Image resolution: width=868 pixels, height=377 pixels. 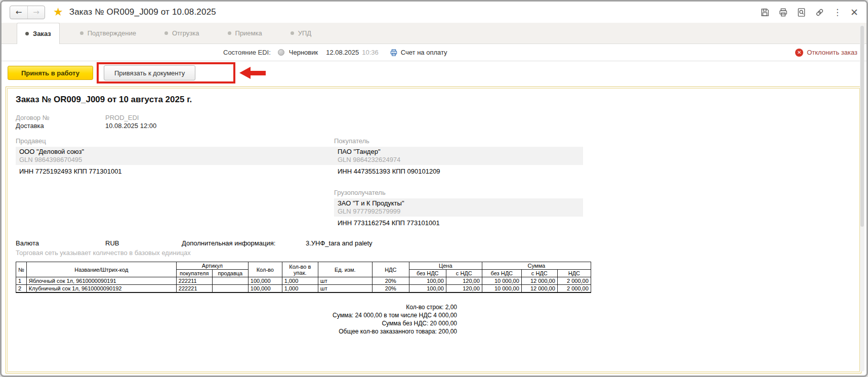 What do you see at coordinates (182, 171) in the screenshot?
I see `seller-inn: ИНН 7725192493 КПП 771301001` at bounding box center [182, 171].